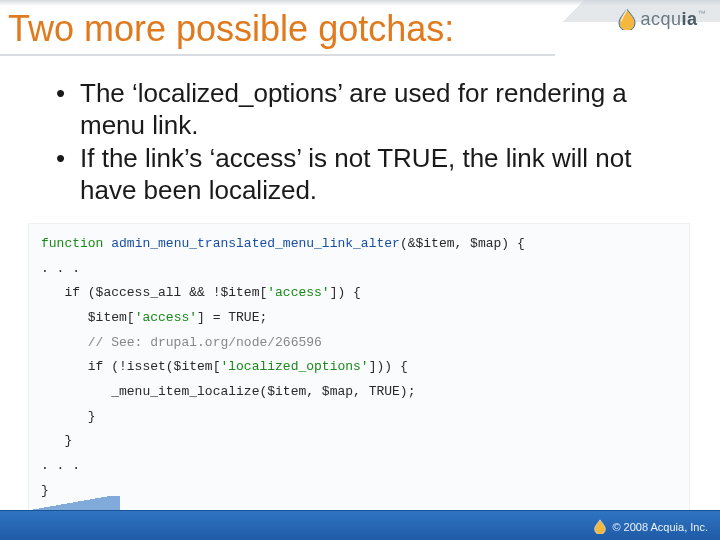 The width and height of the screenshot is (720, 540). I want to click on list-item: The ‘localized_options’ are used for ren…, so click(351, 110).